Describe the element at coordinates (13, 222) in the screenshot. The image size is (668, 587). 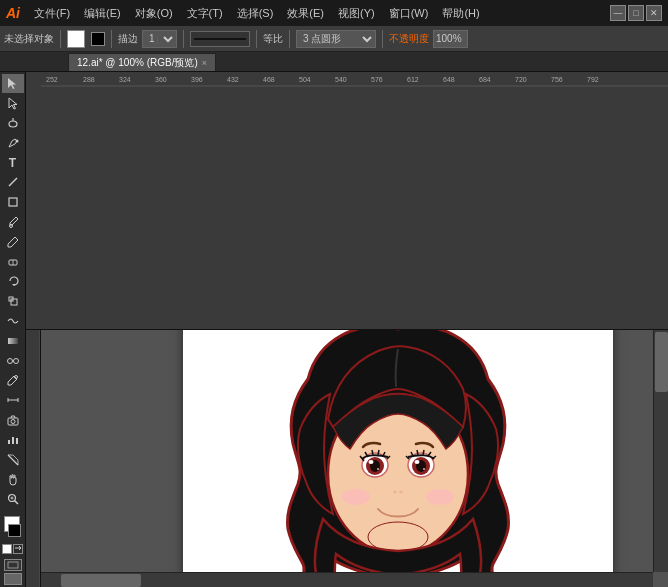
I see `paintbrush-tool` at that location.